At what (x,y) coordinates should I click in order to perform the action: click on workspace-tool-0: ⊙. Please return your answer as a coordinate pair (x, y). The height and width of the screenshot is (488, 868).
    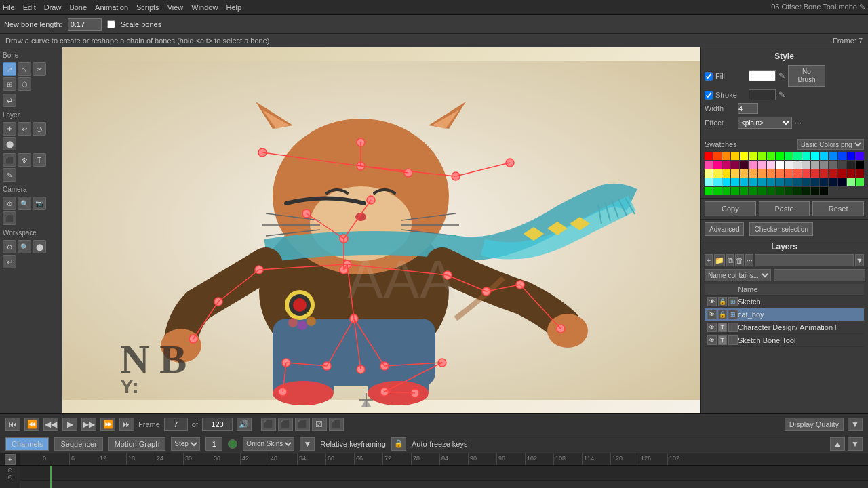
    Looking at the image, I should click on (9, 247).